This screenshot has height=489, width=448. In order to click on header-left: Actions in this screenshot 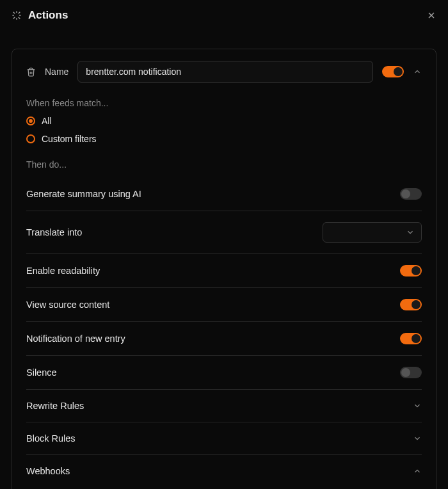, I will do `click(40, 15)`.